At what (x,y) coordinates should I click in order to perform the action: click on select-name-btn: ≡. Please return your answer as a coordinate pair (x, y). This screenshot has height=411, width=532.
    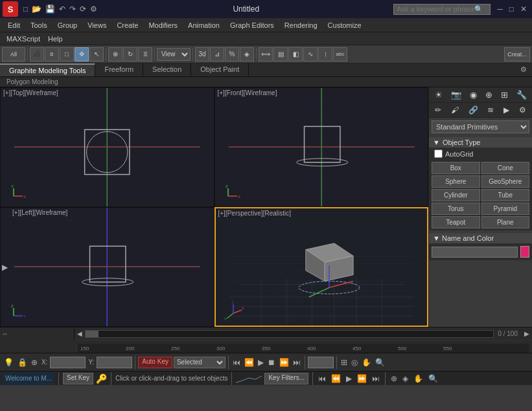
    Looking at the image, I should click on (52, 54).